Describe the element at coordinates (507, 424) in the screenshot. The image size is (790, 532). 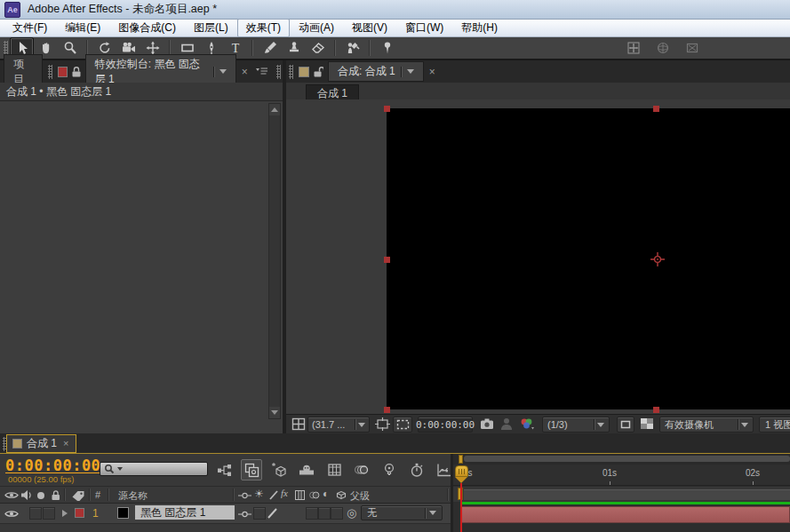
I see `show-snapshot-button` at that location.